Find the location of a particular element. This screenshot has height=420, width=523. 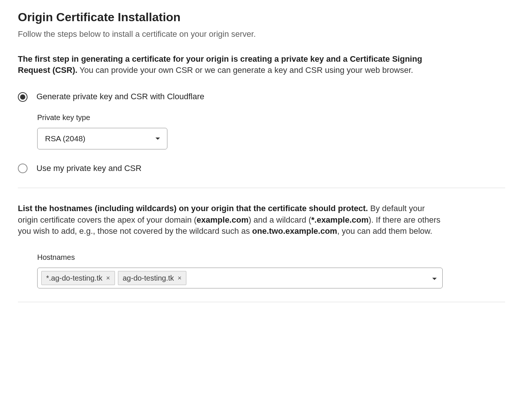

step2-bold-c: *.example.com is located at coordinates (340, 220).